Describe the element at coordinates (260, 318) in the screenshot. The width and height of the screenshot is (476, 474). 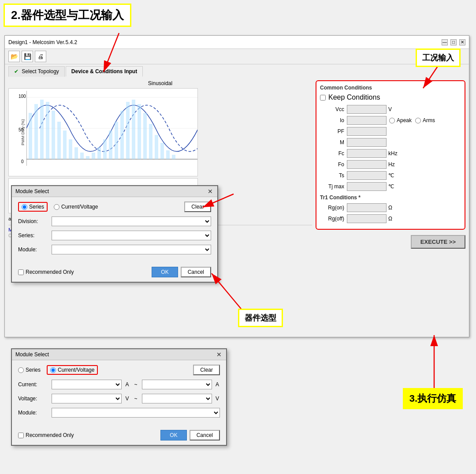
I see `device-select-annotation: 器件选型` at that location.